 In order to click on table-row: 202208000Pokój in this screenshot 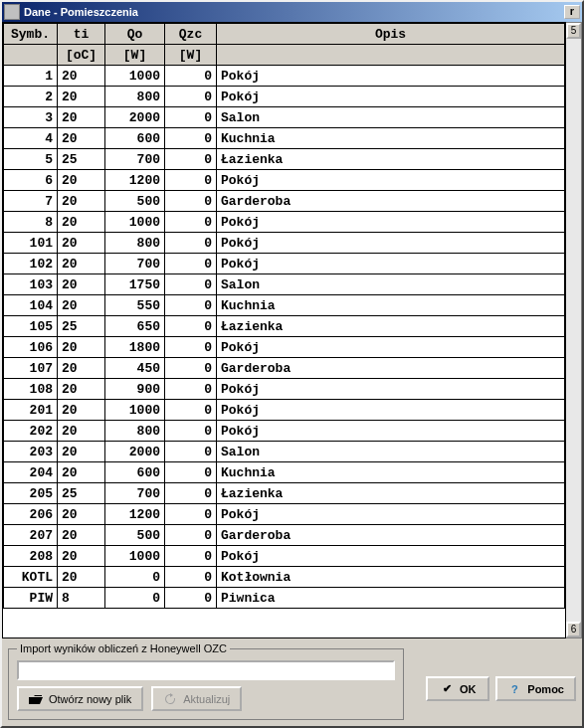, I will do `click(285, 432)`.